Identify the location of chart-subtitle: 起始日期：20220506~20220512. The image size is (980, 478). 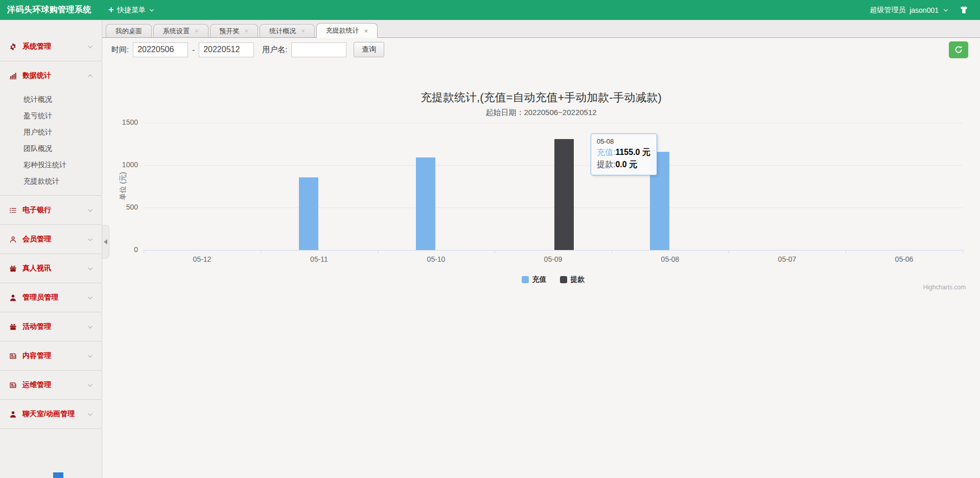
(541, 112).